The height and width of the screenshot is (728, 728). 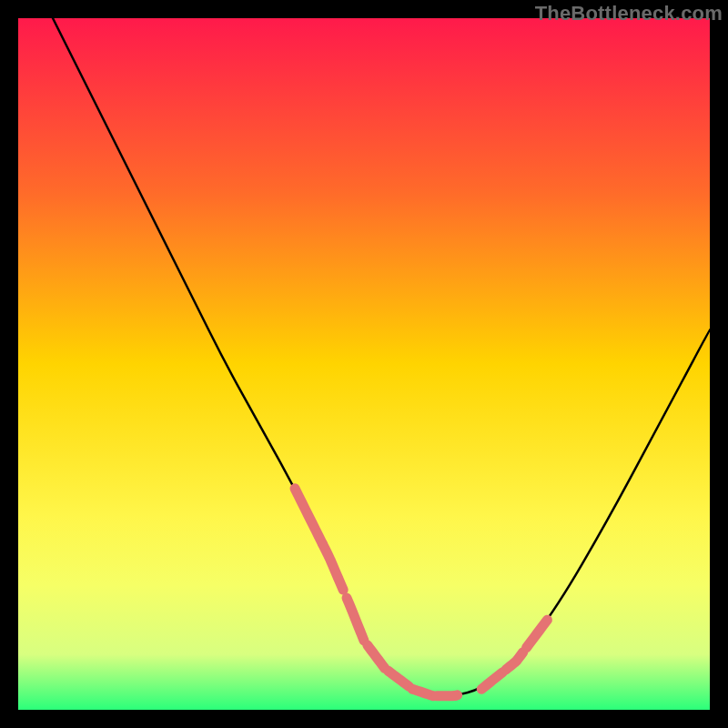 What do you see at coordinates (629, 14) in the screenshot?
I see `watermark-text: TheBottleneck.com` at bounding box center [629, 14].